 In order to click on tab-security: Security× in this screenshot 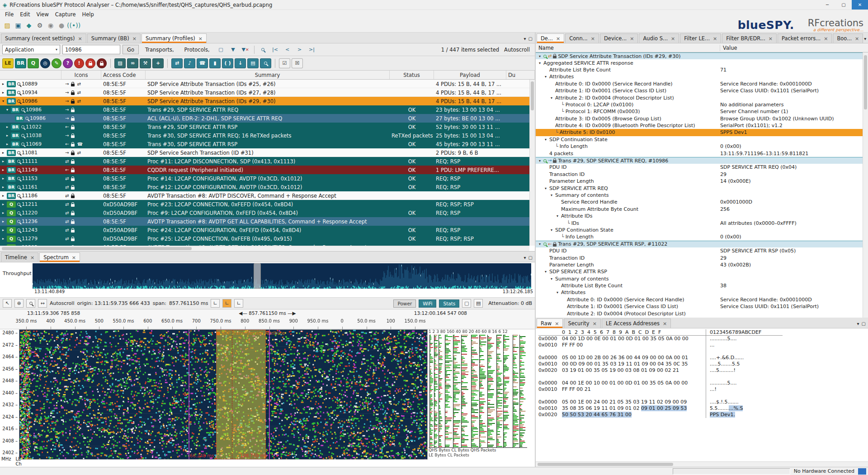, I will do `click(582, 323)`.